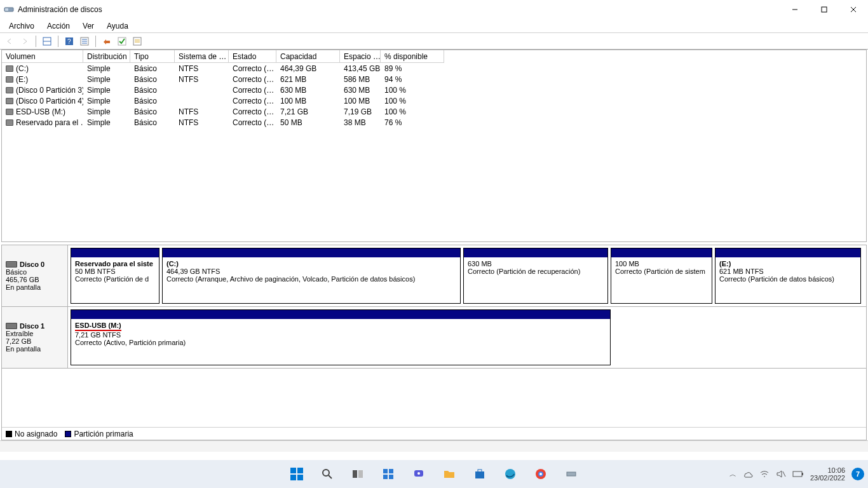  I want to click on partition: 630 MBCorrecto (Partición de recuperació…, so click(536, 276).